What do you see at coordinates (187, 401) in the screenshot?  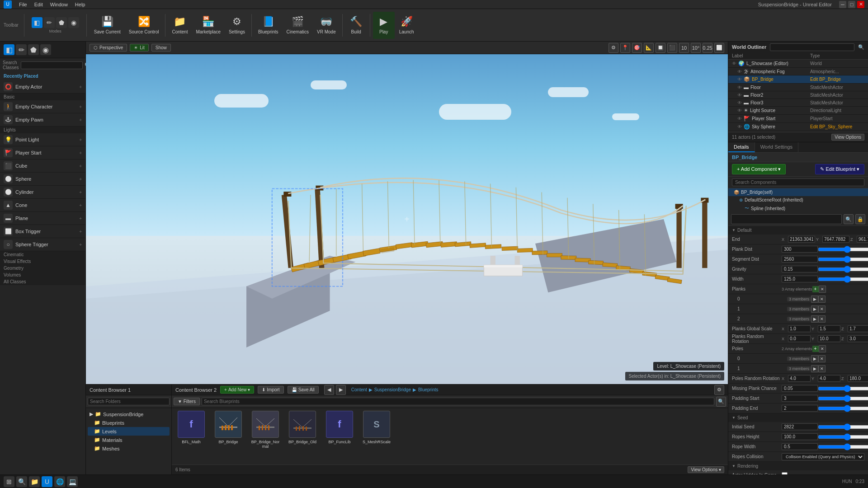 I see `filters-button: ▼ Filters` at bounding box center [187, 401].